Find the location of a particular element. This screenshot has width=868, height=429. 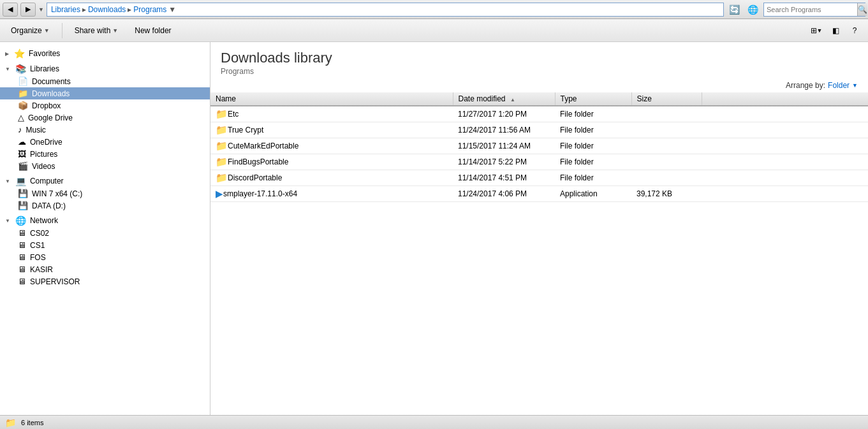

path-downloads: Downloads is located at coordinates (107, 10).